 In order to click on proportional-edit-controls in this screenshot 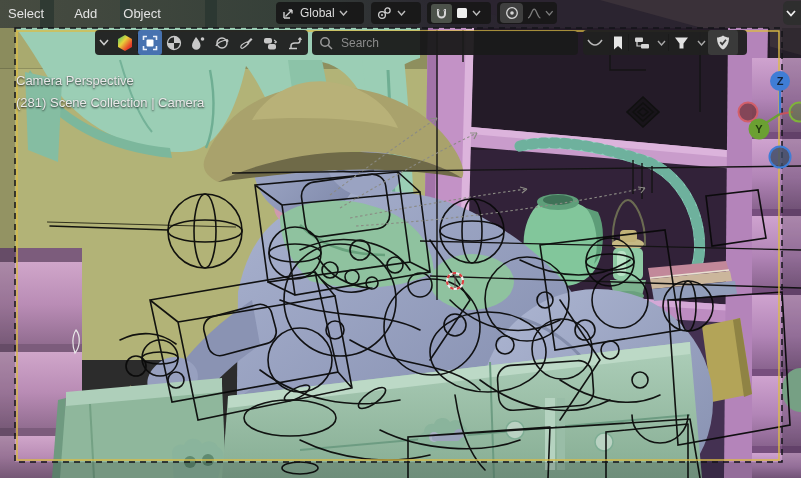, I will do `click(527, 13)`.